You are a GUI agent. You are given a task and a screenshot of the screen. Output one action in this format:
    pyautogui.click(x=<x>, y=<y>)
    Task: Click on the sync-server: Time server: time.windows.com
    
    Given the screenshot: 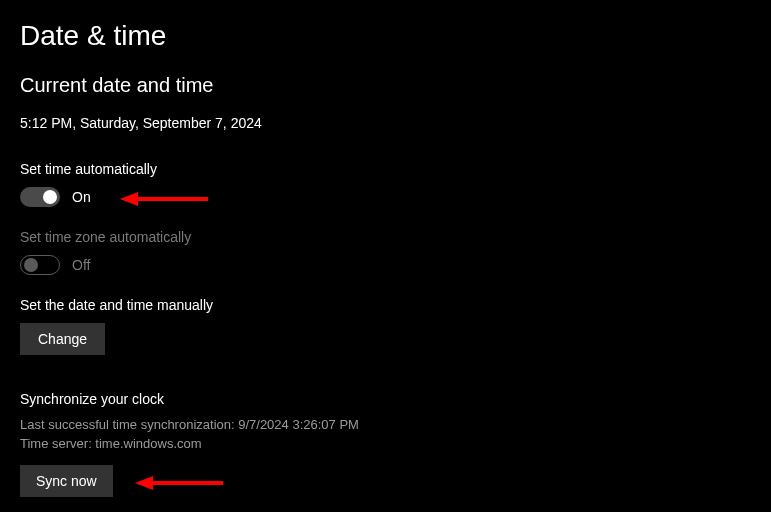 What is the action you would take?
    pyautogui.click(x=386, y=444)
    